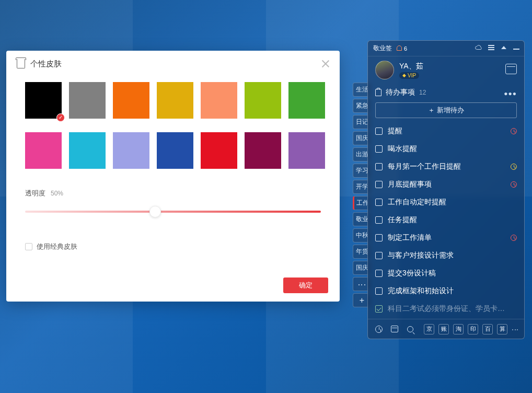 The width and height of the screenshot is (532, 393). Describe the element at coordinates (402, 149) in the screenshot. I see `todo-text: 喝水提醒` at that location.